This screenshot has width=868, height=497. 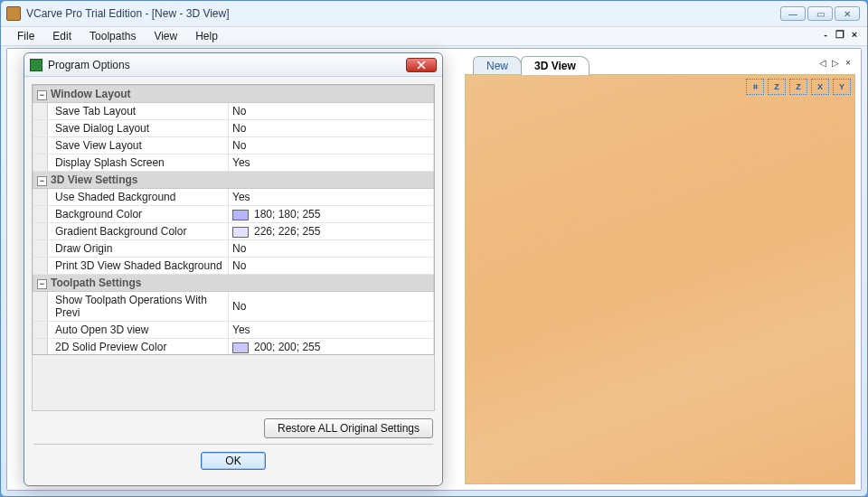 I want to click on menu-help: Help, so click(x=206, y=36).